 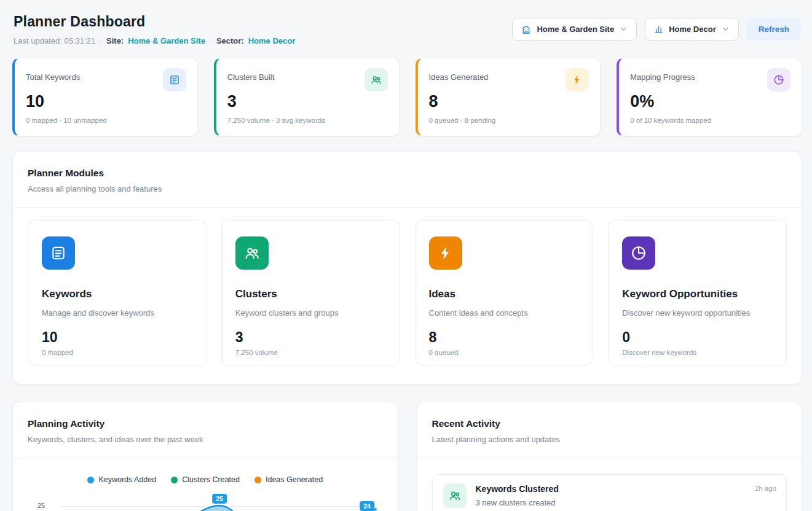 What do you see at coordinates (663, 77) in the screenshot?
I see `stat-label: Mapping Progress` at bounding box center [663, 77].